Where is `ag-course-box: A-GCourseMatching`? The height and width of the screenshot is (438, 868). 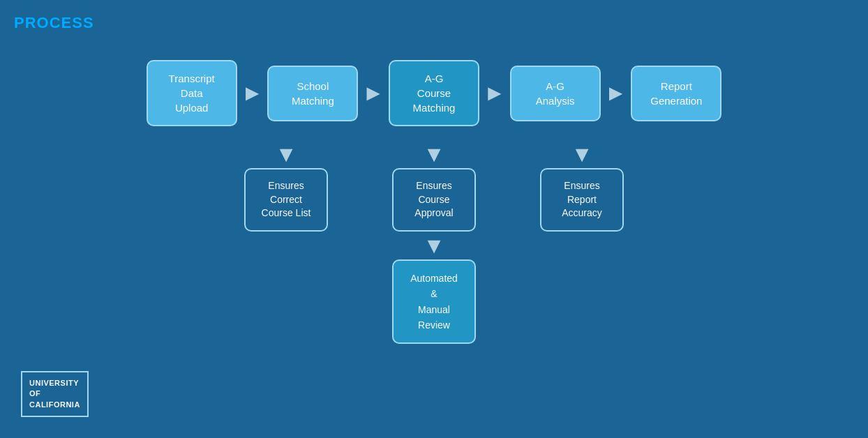
ag-course-box: A-GCourseMatching is located at coordinates (434, 93).